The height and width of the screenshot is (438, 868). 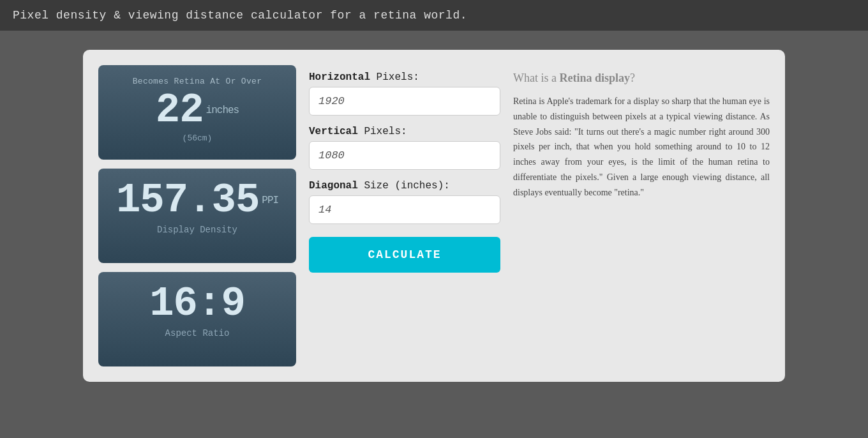 I want to click on horizontal-field-group: Horizontal Pixels:, so click(x=405, y=93).